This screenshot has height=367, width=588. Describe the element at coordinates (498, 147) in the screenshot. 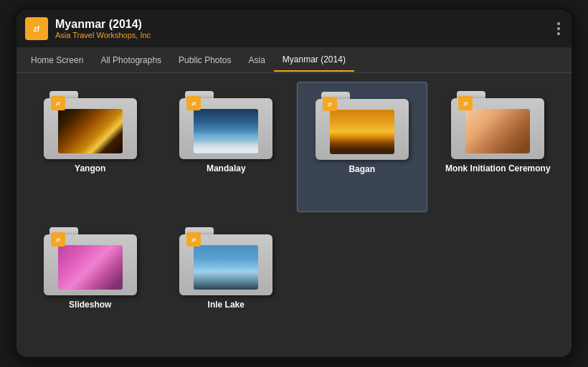

I see `folder-monk: zf Monk Initiation Ceremony` at that location.